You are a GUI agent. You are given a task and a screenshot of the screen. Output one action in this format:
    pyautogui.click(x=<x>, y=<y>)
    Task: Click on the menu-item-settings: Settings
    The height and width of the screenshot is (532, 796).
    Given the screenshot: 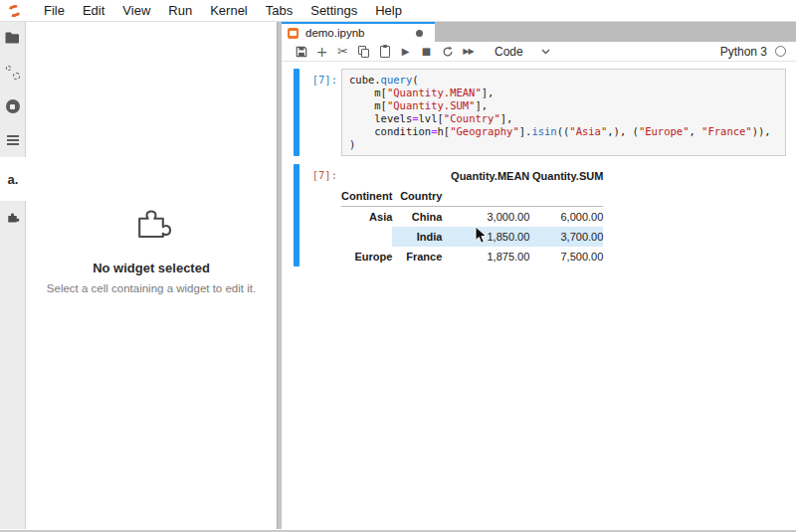 What is the action you would take?
    pyautogui.click(x=334, y=10)
    